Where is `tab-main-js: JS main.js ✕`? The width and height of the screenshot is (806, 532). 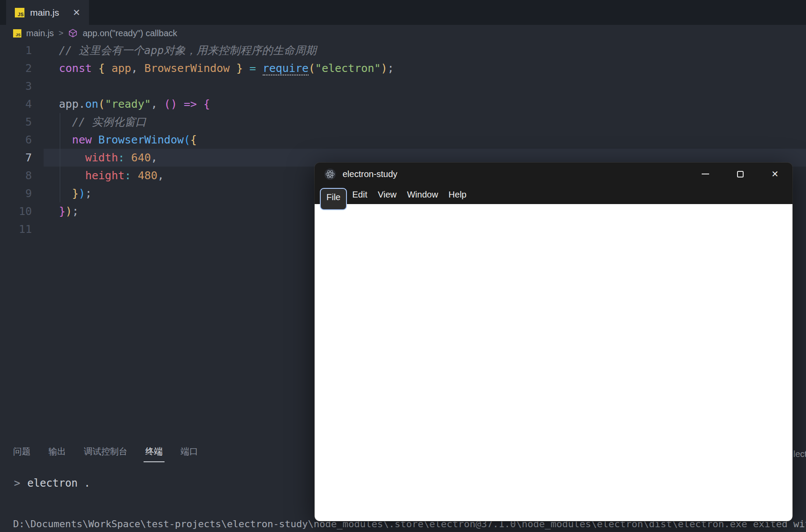 tab-main-js: JS main.js ✕ is located at coordinates (48, 12).